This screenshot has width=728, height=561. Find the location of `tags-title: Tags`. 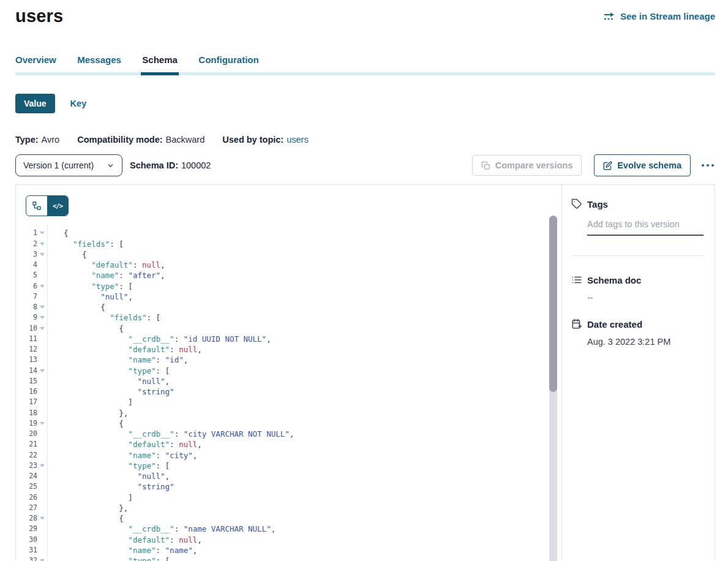

tags-title: Tags is located at coordinates (598, 205).